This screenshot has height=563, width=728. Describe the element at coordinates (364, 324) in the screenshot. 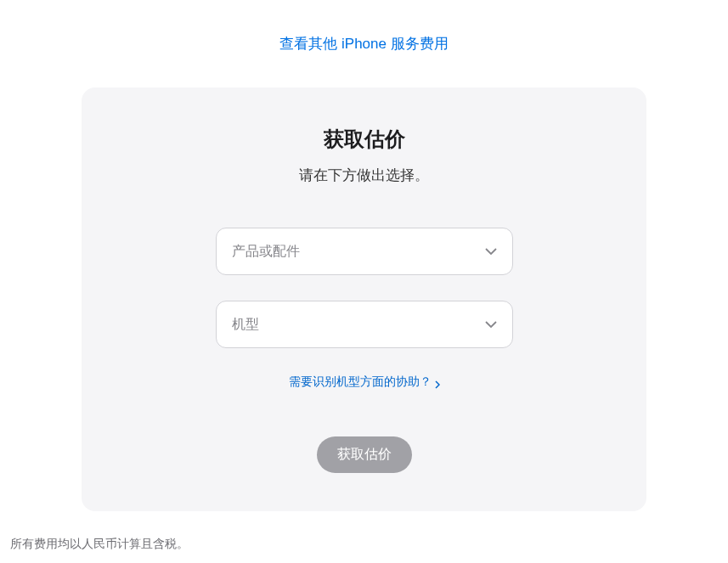

I see `model-select: 机型` at that location.